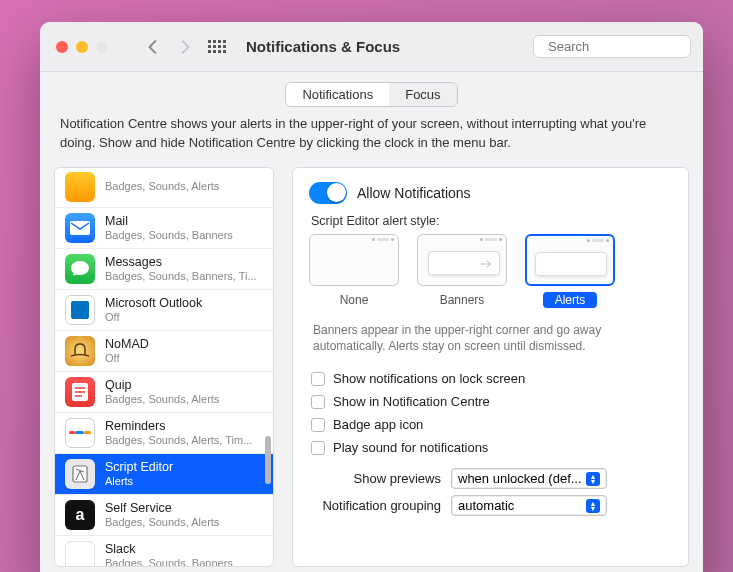  What do you see at coordinates (185, 47) in the screenshot?
I see `forward-button` at bounding box center [185, 47].